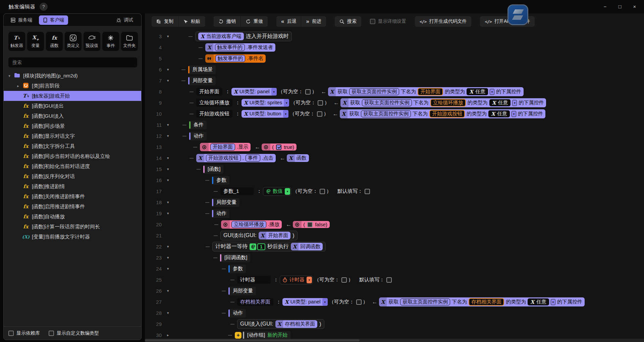  Describe the element at coordinates (221, 180) in the screenshot. I see `section-label: 参数` at that location.